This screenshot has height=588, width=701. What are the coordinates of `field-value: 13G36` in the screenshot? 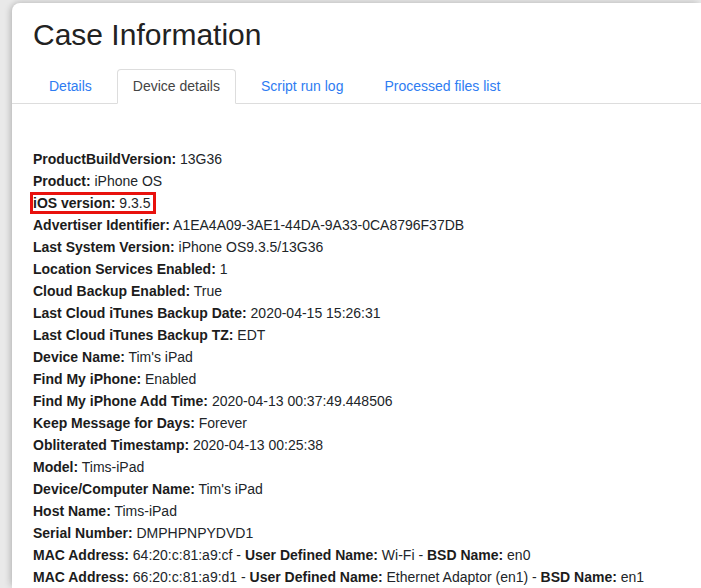 It's located at (199, 159).